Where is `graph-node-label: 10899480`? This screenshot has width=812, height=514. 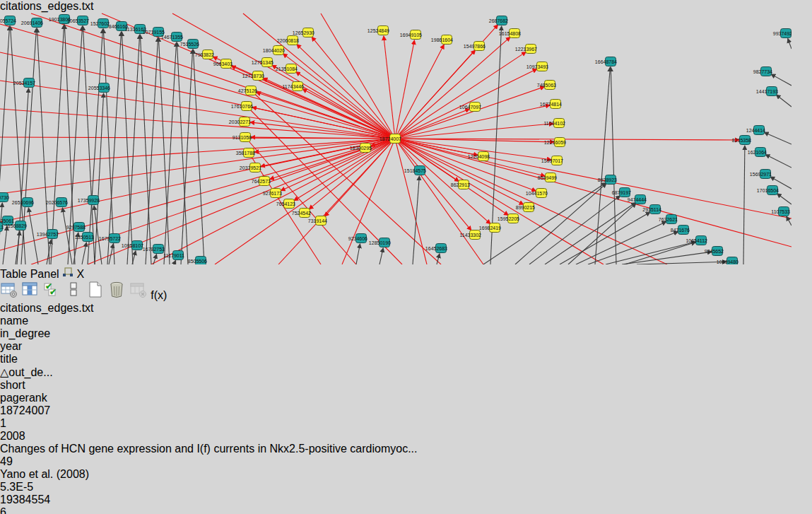
graph-node-label: 10899480 is located at coordinates (728, 262).